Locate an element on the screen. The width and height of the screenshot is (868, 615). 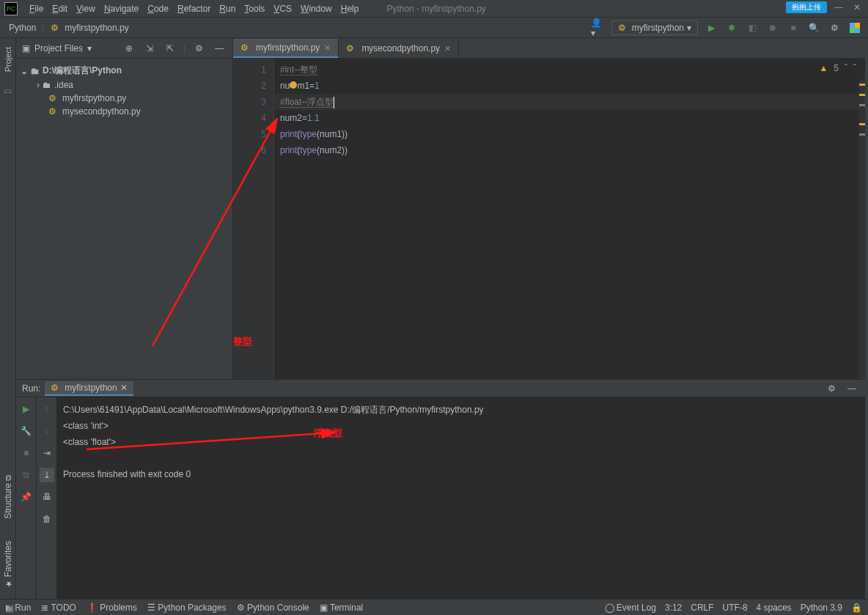
tree-file: ⚙ myfirstpython.py is located at coordinates (125, 98).